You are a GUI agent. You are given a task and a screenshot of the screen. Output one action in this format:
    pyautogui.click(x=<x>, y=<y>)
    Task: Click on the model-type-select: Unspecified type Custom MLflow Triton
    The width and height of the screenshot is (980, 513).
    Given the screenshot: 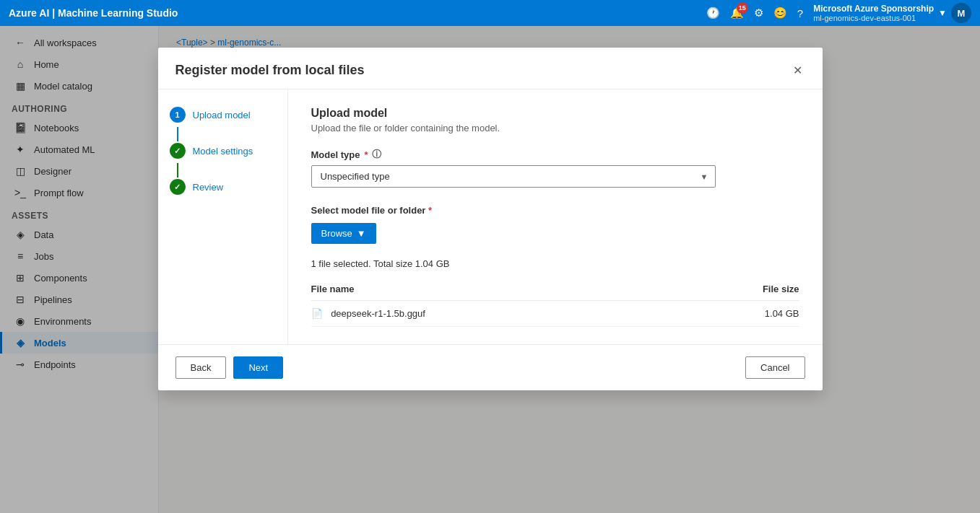 What is the action you would take?
    pyautogui.click(x=513, y=176)
    